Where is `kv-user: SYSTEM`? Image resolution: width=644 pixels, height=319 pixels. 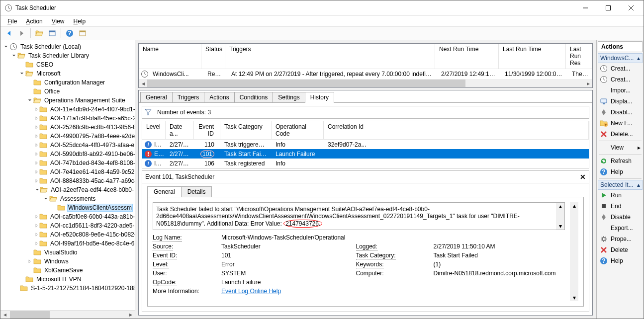
kv-user: SYSTEM is located at coordinates (287, 273).